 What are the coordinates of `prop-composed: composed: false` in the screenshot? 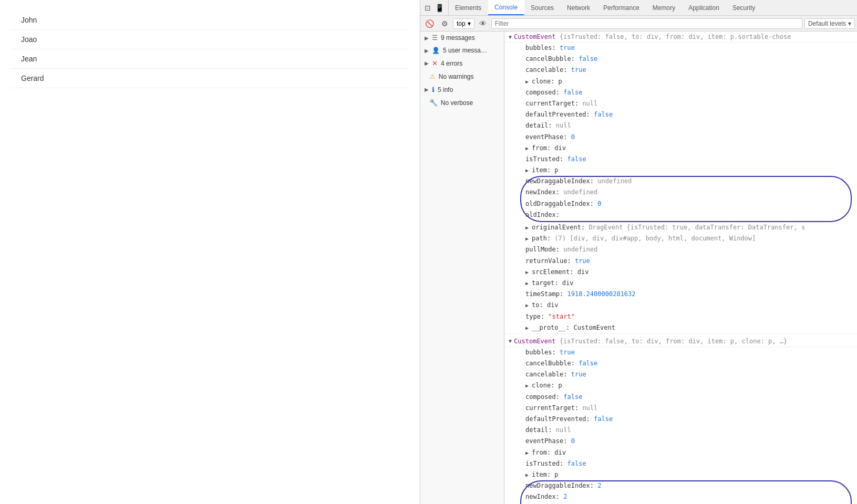 It's located at (681, 92).